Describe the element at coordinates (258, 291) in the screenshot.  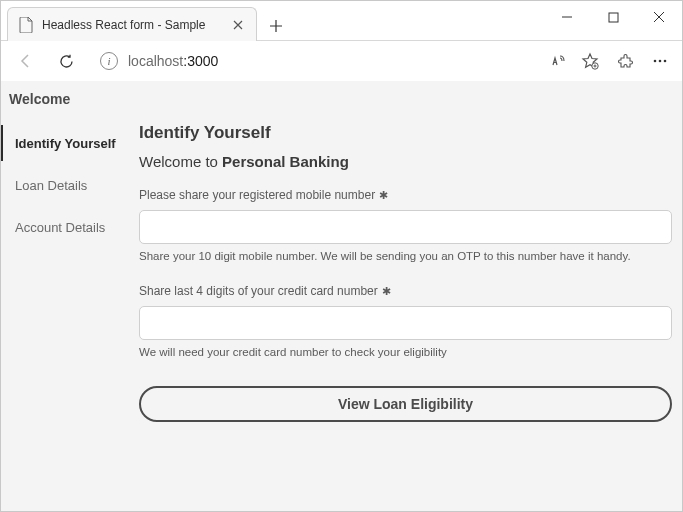
I see `field-label-text: Share last 4 digits of your credit card …` at that location.